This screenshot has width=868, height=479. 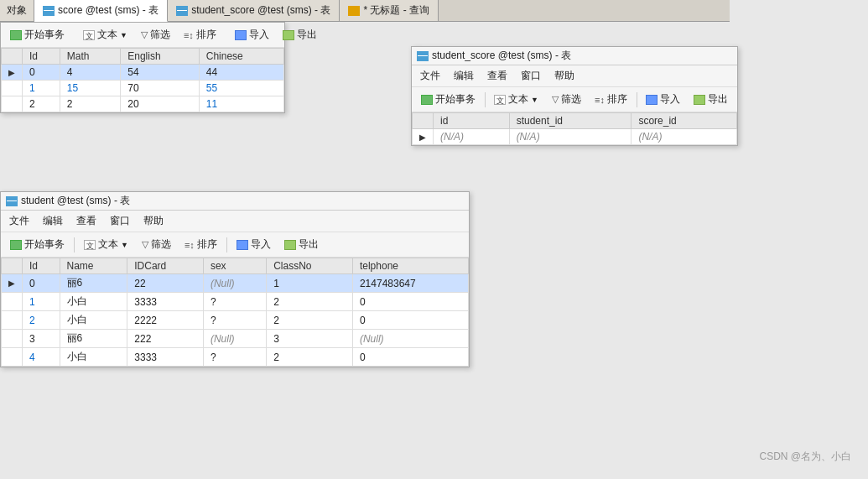 What do you see at coordinates (235, 312) in the screenshot?
I see `student-table-container: Id Name IDCard sex ClassNo telphone ▶ 0 …` at bounding box center [235, 312].